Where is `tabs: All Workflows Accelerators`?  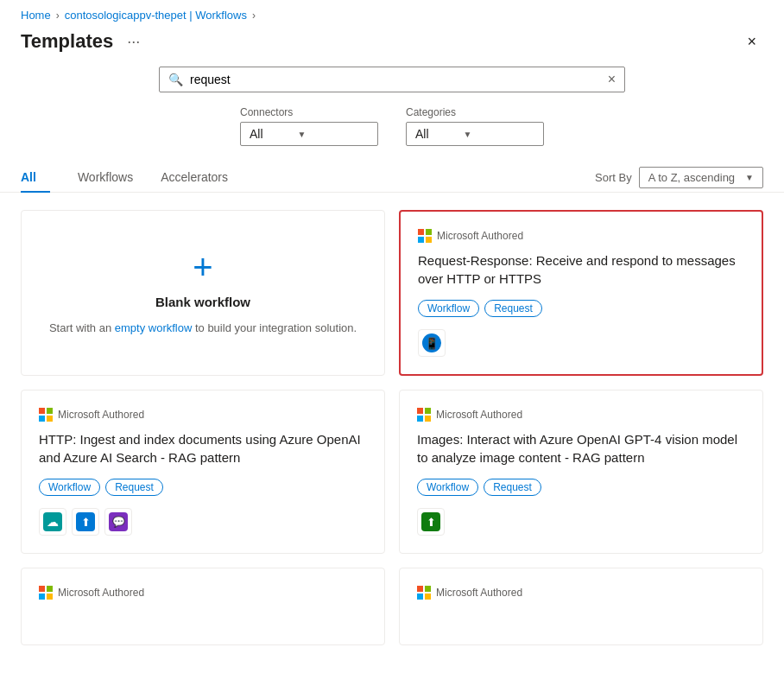
tabs: All Workflows Accelerators is located at coordinates (131, 178).